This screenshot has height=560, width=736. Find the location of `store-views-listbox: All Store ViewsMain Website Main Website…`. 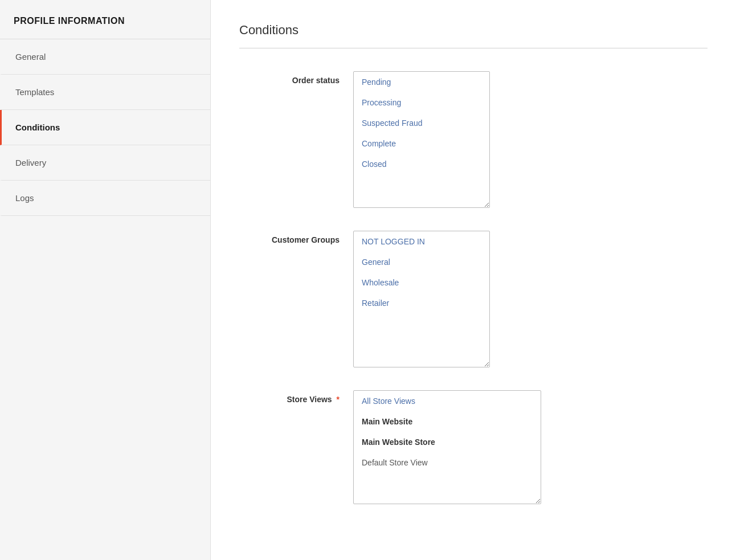

store-views-listbox: All Store ViewsMain Website Main Website… is located at coordinates (447, 447).